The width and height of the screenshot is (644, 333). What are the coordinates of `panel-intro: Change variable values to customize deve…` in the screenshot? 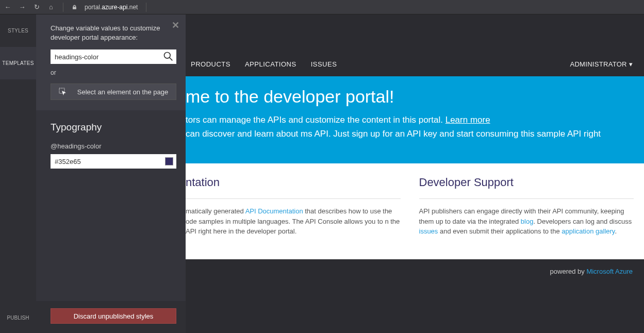 It's located at (113, 33).